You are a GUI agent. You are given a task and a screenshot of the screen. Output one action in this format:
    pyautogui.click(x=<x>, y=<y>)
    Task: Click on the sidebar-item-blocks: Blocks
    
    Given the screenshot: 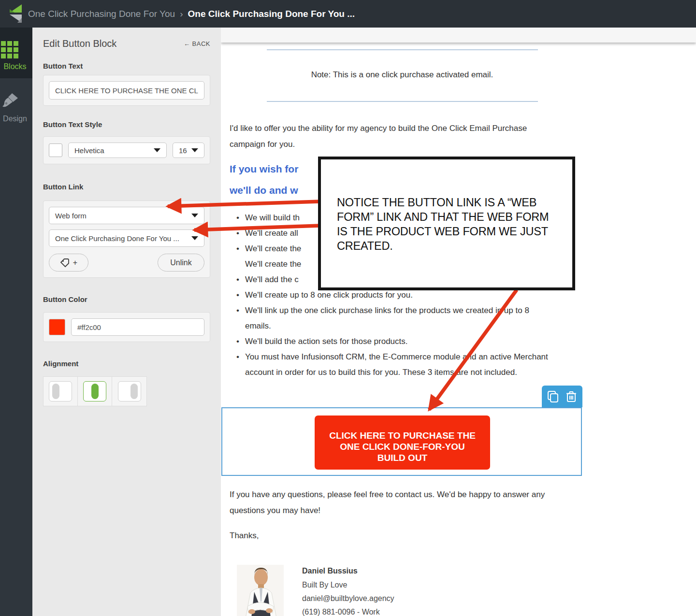 What is the action you would take?
    pyautogui.click(x=16, y=53)
    